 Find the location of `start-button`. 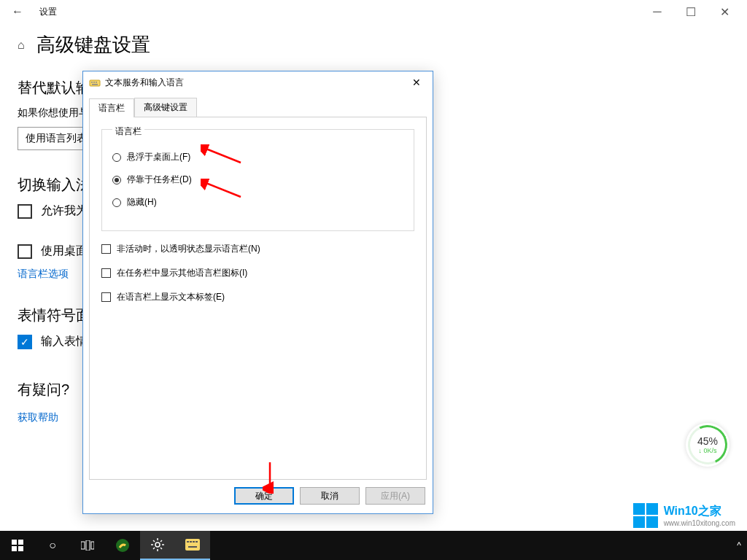

start-button is located at coordinates (18, 545).